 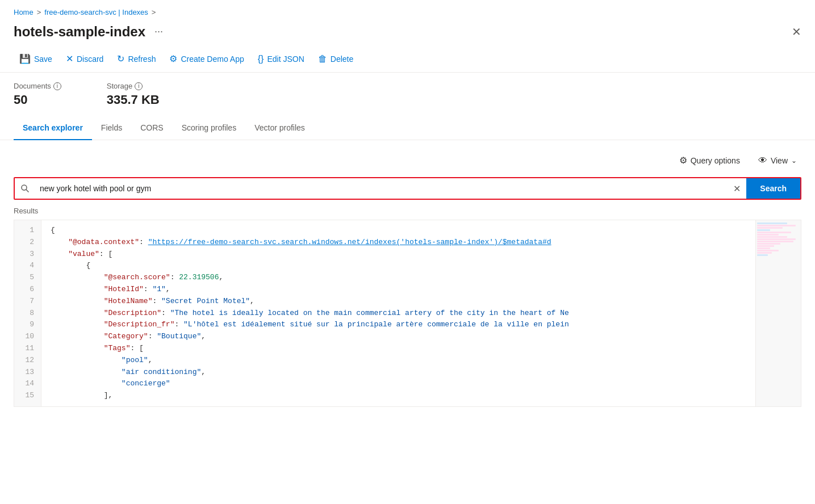 I want to click on code-line-2: "@odata.context": "https://free-demo-sea…, so click(x=403, y=243).